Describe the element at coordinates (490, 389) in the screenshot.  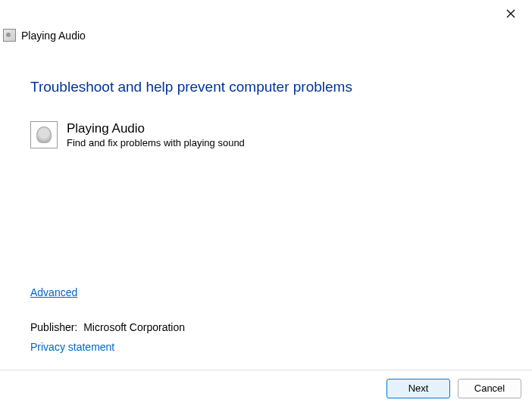
I see `cancel-button: Cancel` at that location.